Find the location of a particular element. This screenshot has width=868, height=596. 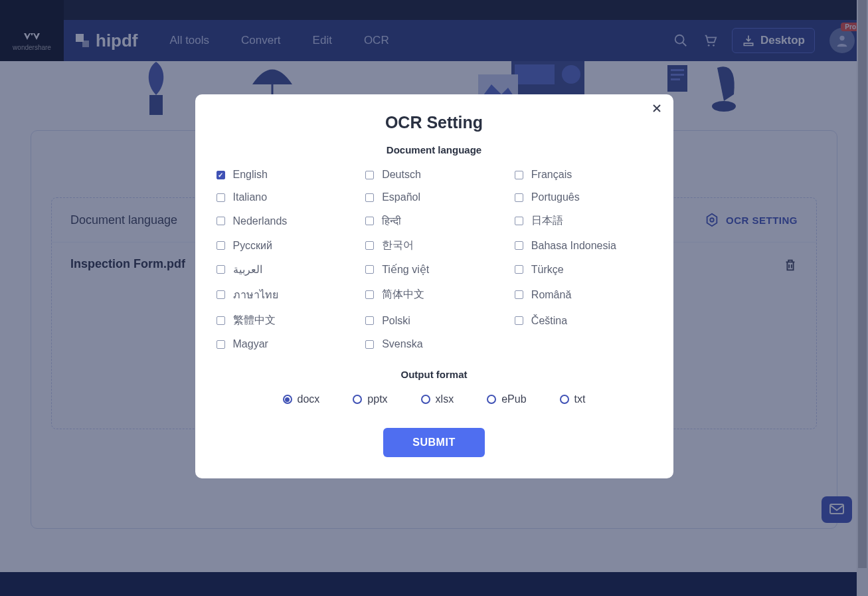

language-label: English is located at coordinates (250, 175).